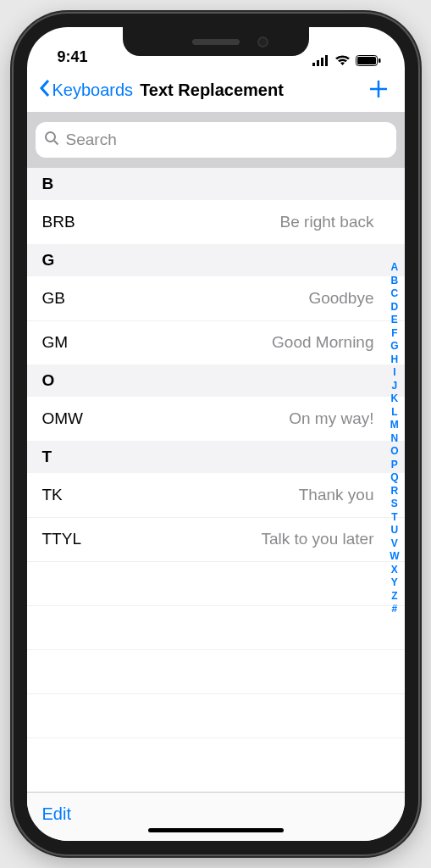 This screenshot has height=868, width=431. Describe the element at coordinates (395, 518) in the screenshot. I see `index-letter: T` at that location.